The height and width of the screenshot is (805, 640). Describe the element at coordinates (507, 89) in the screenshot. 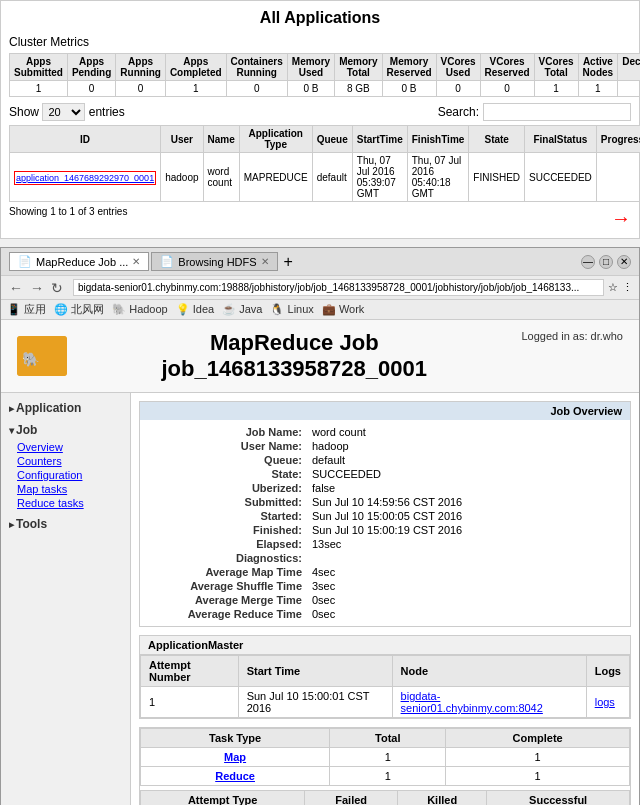

I see `metric-vcores-reserved: 0` at that location.